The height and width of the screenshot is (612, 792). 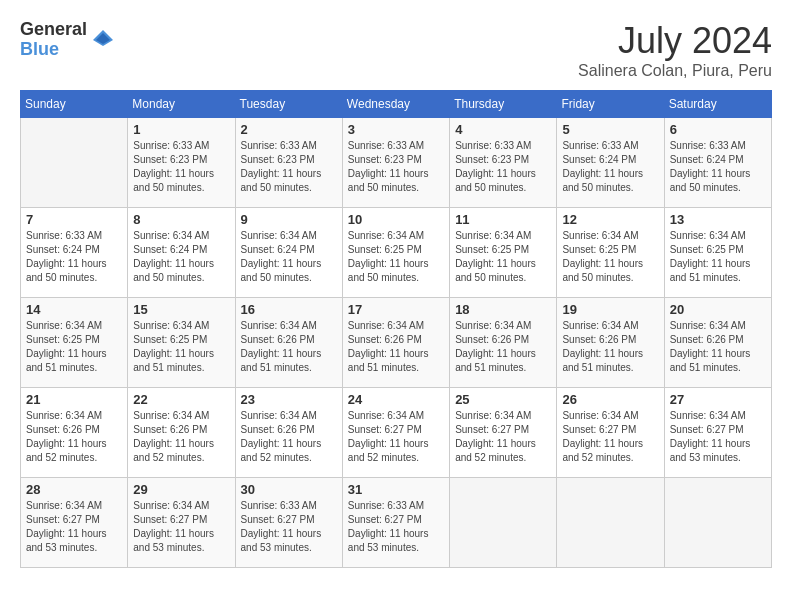 What do you see at coordinates (675, 50) in the screenshot?
I see `title-block: July 2024 Salinera Colan, Piura, Peru` at bounding box center [675, 50].